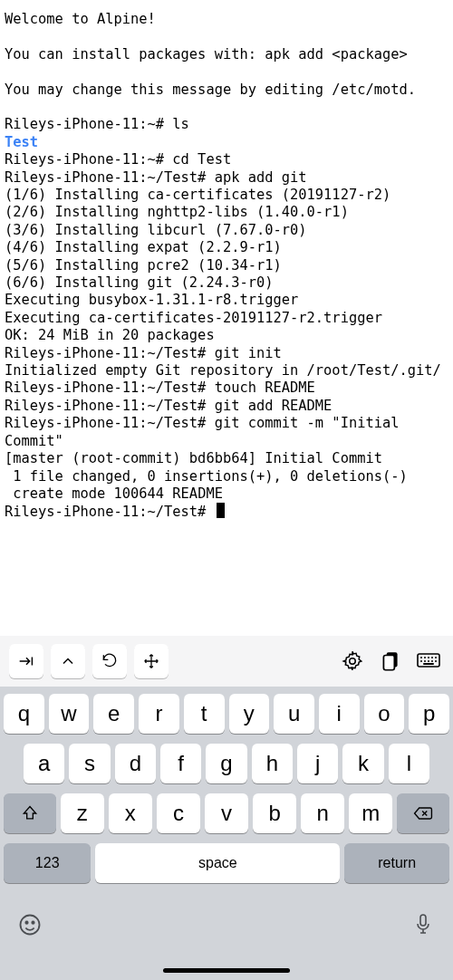 The width and height of the screenshot is (453, 980). What do you see at coordinates (226, 813) in the screenshot?
I see `key-v: v` at bounding box center [226, 813].